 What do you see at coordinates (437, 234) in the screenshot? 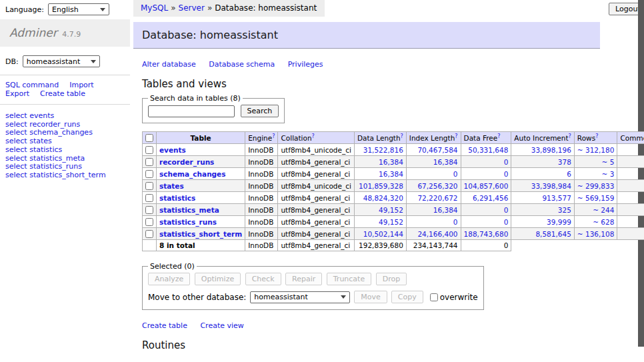
I see `index-length-link: 24,166,400` at bounding box center [437, 234].